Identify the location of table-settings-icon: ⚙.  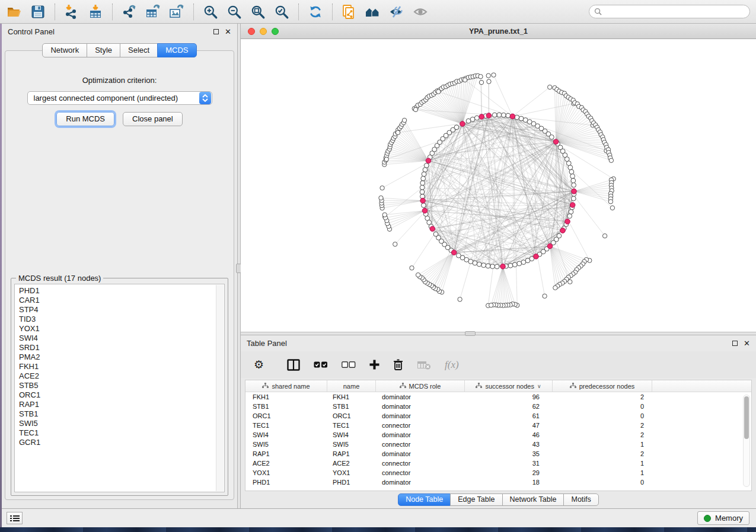
(259, 365).